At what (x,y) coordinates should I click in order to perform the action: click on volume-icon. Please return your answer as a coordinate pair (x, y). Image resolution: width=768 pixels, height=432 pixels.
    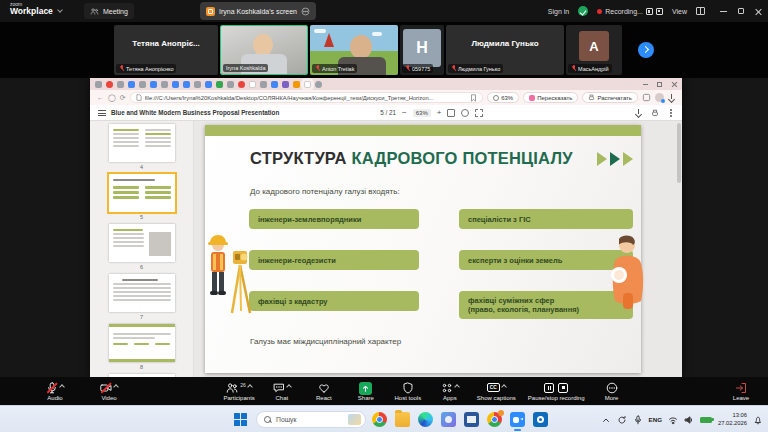
    Looking at the image, I should click on (689, 420).